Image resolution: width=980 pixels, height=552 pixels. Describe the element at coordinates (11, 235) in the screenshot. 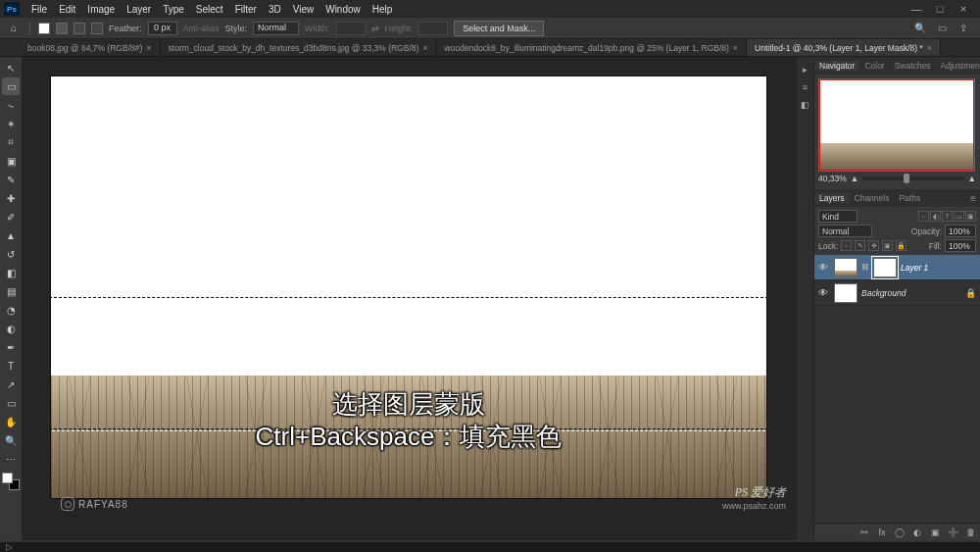

I see `stamp-tool: ▲` at that location.